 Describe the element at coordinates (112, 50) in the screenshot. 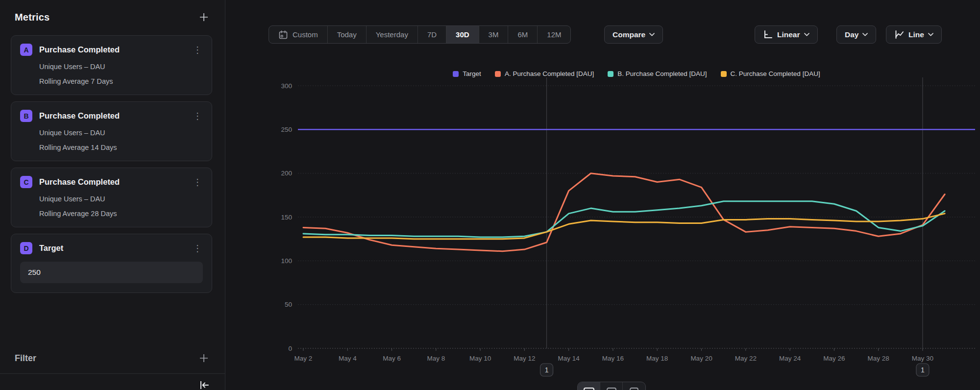

I see `metric-card-header: APurchase Completed⋮` at that location.